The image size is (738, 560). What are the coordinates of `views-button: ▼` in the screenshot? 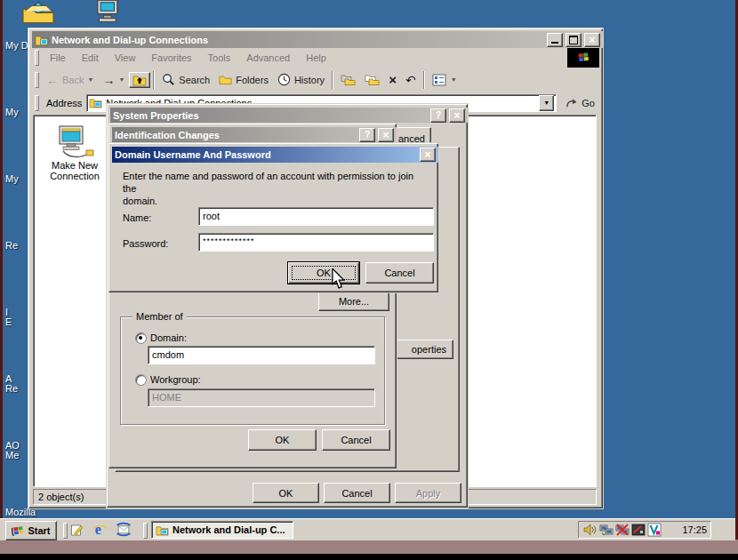 It's located at (445, 80).